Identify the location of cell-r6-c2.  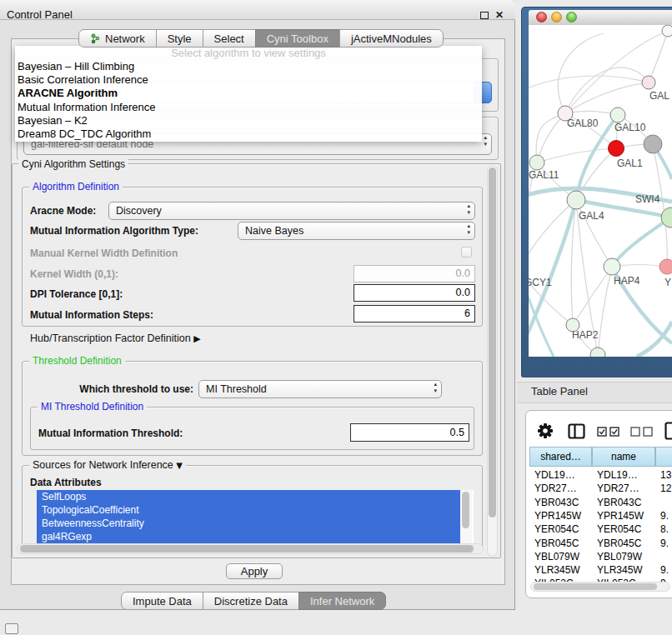
(664, 557).